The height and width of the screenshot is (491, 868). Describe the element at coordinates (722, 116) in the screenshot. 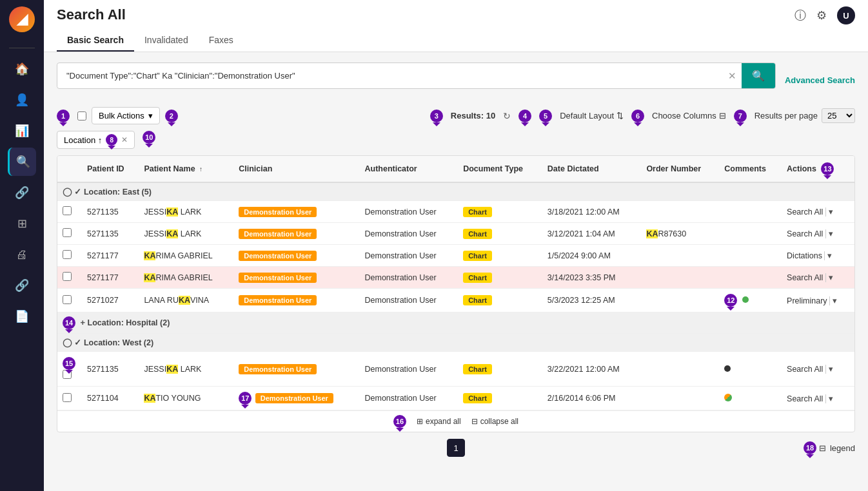

I see `columns-icon: ⊟` at that location.